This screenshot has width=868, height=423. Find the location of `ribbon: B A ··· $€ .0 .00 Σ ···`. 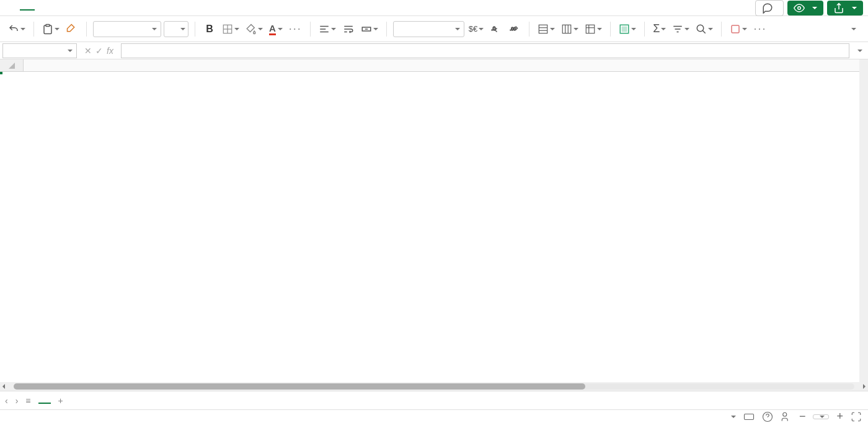

ribbon: B A ··· $€ .0 .00 Σ ··· is located at coordinates (434, 29).